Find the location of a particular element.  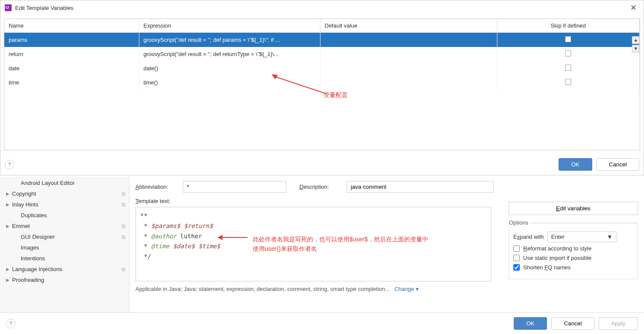

sidebar-item-label: GUI Designer is located at coordinates (38, 237).